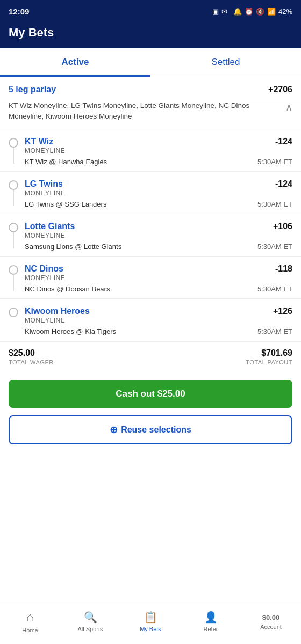 The image size is (301, 644). I want to click on total-payout-label: TOTAL PAYOUT, so click(269, 362).